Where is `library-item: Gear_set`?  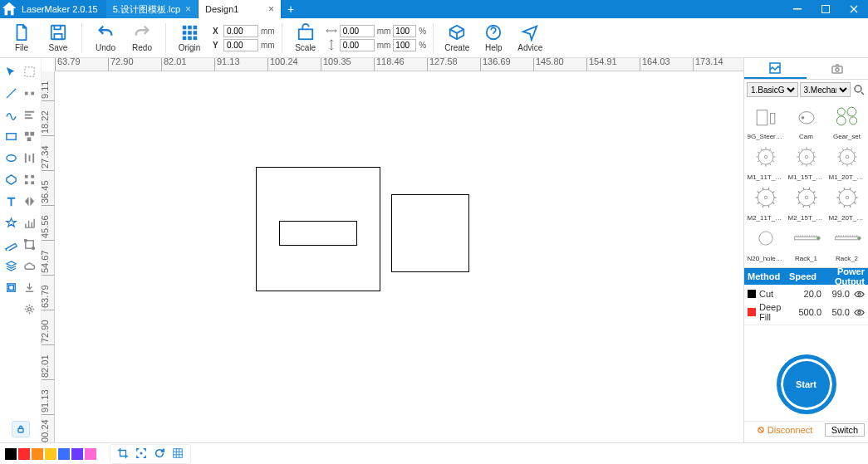 library-item: Gear_set is located at coordinates (847, 121).